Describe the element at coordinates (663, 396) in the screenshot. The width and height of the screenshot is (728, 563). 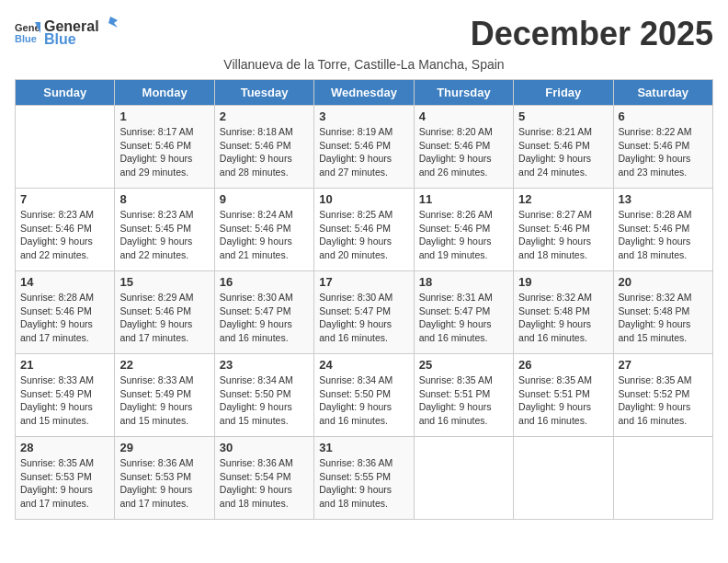
I see `calendar-cell: 27Sunrise: 8:35 AMSunset: 5:52 PMDayligh…` at that location.